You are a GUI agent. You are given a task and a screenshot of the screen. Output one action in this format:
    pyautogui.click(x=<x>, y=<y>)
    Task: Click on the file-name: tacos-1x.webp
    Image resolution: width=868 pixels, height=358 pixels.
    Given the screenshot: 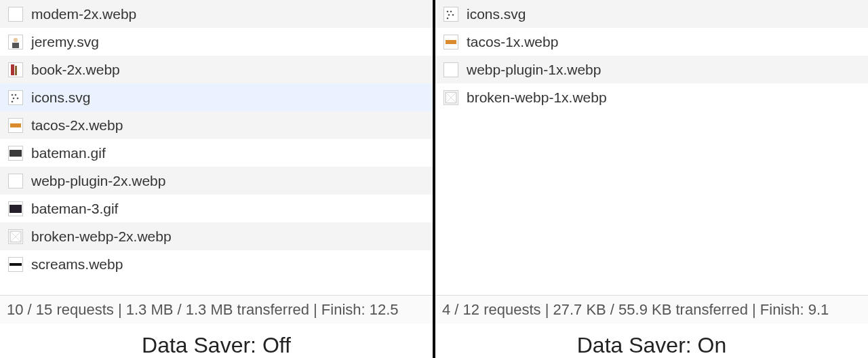 What is the action you would take?
    pyautogui.click(x=513, y=42)
    